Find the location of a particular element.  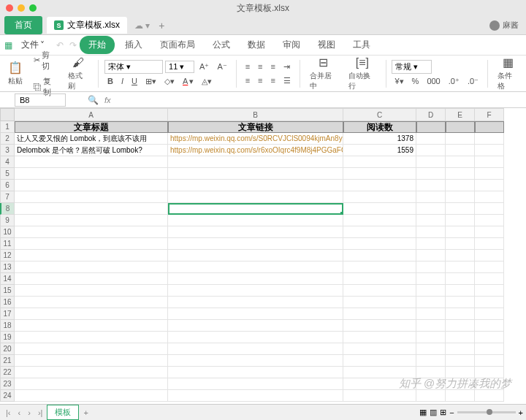

row-header: 20 is located at coordinates (7, 349).